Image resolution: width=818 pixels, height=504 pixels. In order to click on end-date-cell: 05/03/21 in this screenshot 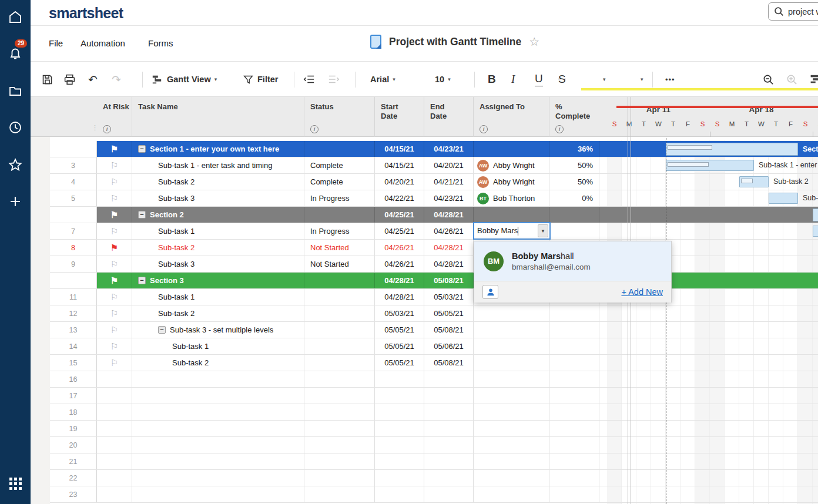, I will do `click(449, 297)`.